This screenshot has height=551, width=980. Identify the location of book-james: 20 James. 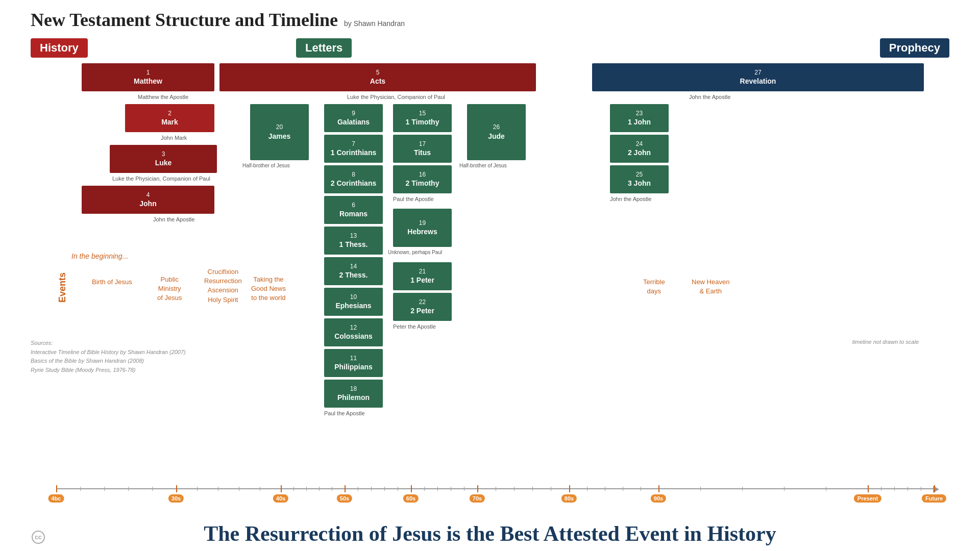
(280, 132).